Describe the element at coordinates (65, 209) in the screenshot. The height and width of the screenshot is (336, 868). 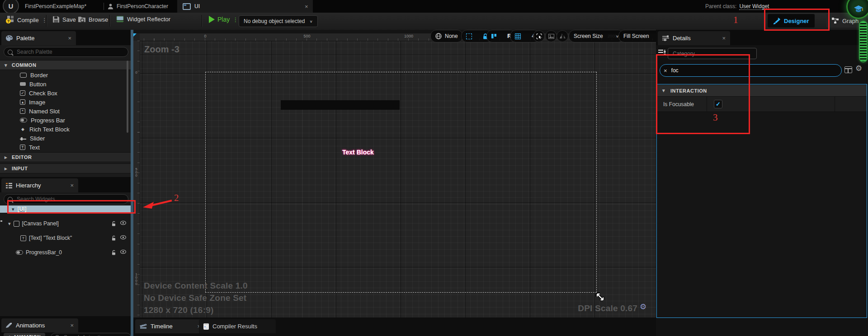
I see `tree-row-ui: ▾ [UI]` at that location.